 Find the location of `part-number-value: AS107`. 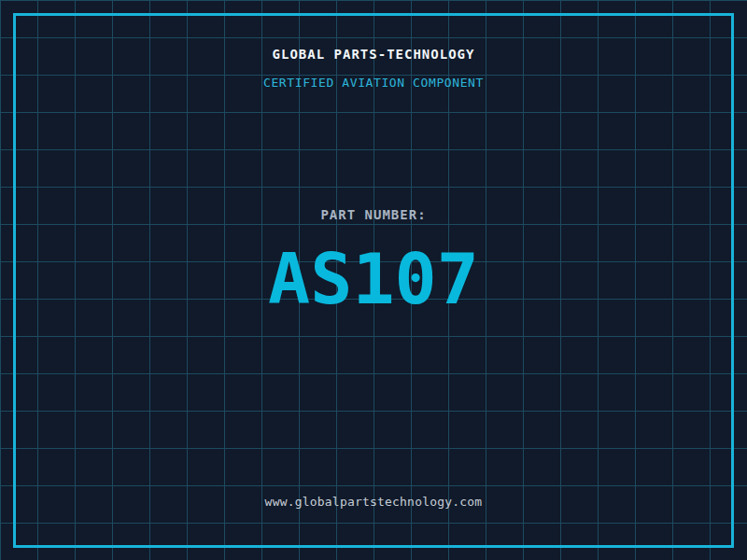

part-number-value: AS107 is located at coordinates (374, 280).